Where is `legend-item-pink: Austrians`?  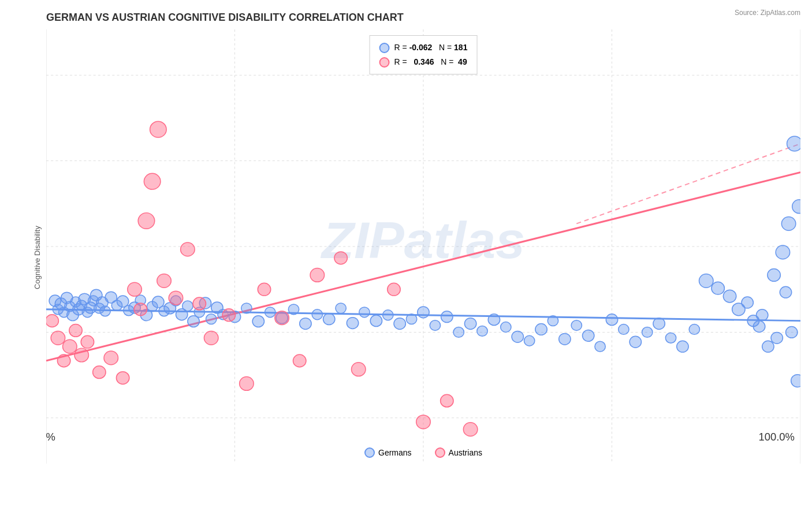
legend-item-pink: Austrians is located at coordinates (459, 453).